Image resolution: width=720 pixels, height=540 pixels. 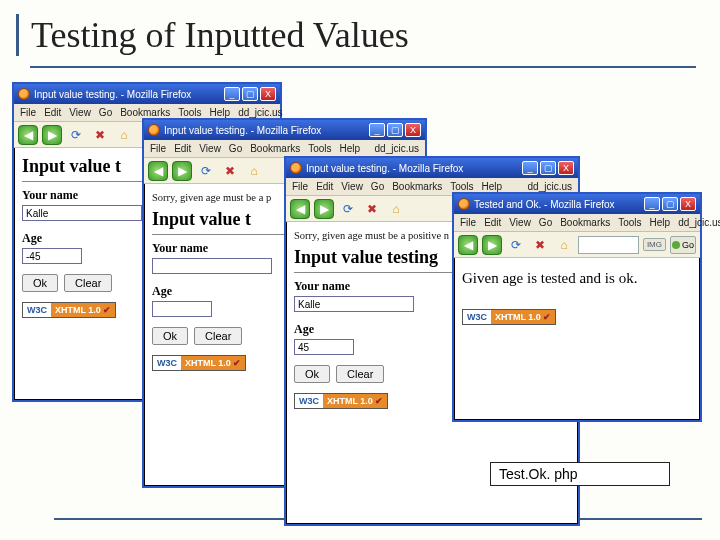 I want to click on titlebar: Tested and Ok. - Mozilla Firefox _ ▢ X, so click(x=577, y=204).